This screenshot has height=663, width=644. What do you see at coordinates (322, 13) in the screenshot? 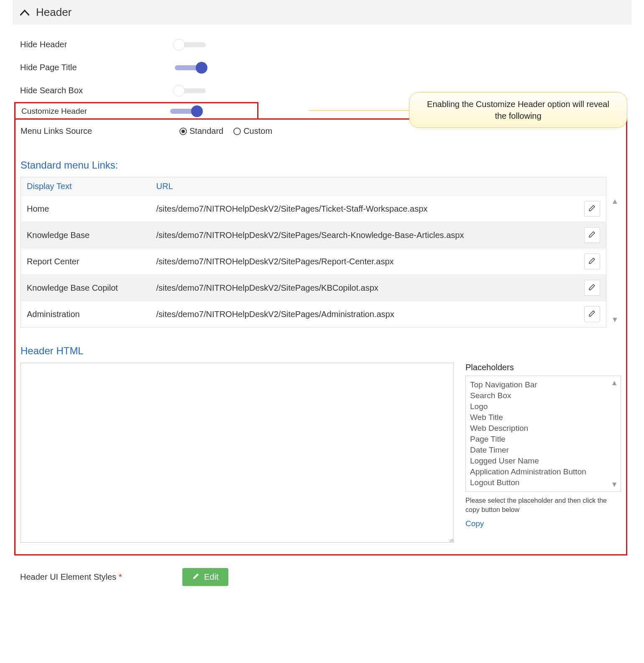
I see `section-header: Header` at bounding box center [322, 13].